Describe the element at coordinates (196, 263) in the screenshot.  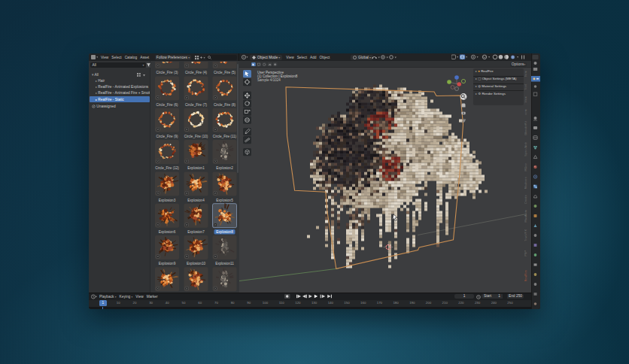
I see `svg-text: Explosion10` at that location.